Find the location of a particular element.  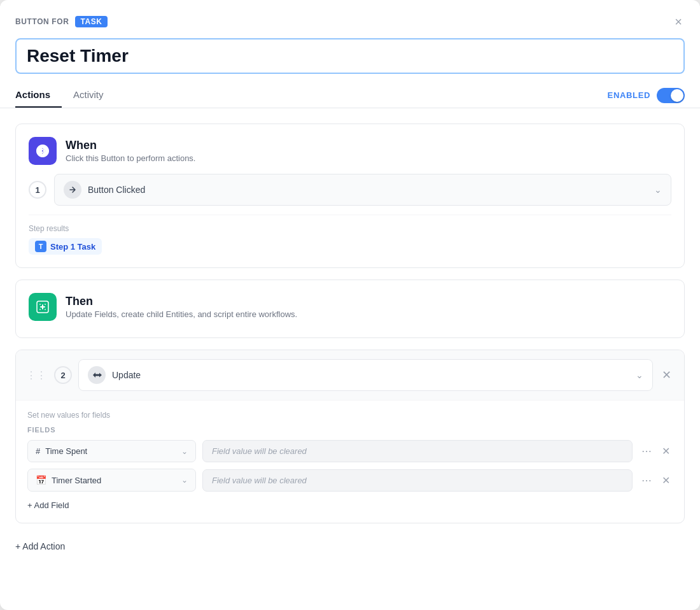

enabled-toggle is located at coordinates (671, 96).